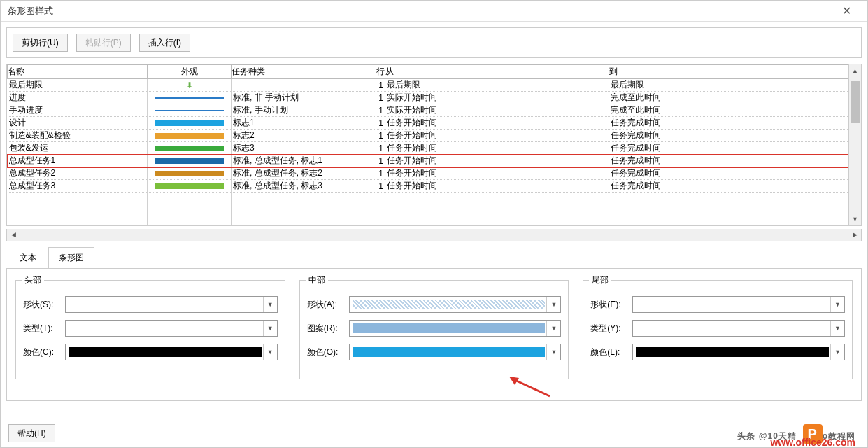 Image resolution: width=868 pixels, height=448 pixels. Describe the element at coordinates (735, 72) in the screenshot. I see `header-to: 到` at that location.